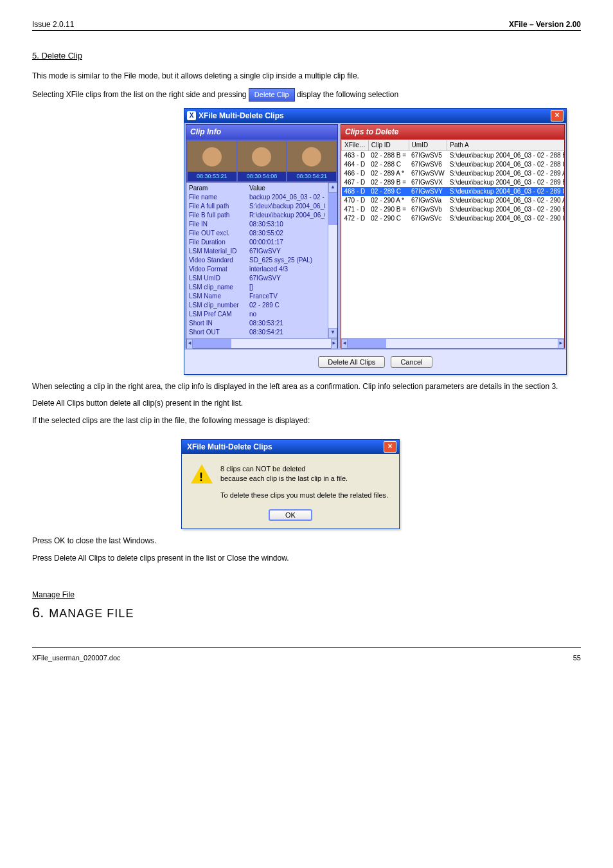  Describe the element at coordinates (454, 174) in the screenshot. I see `table-row: 466 - D02 - 289 A *67IGwSVWS:\deux\backu…` at that location.